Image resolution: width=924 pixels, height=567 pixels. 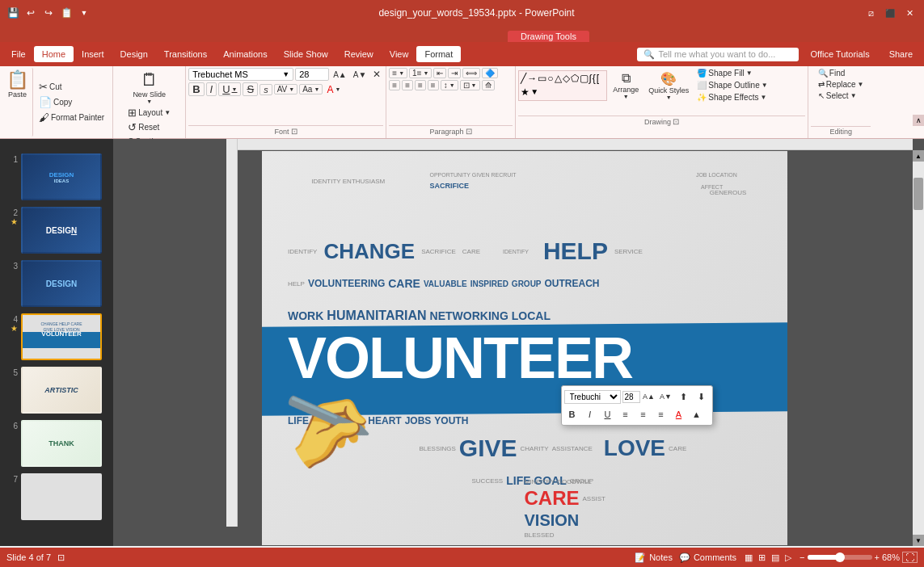 I want to click on clear-formatting-button: ✕, so click(x=377, y=74).